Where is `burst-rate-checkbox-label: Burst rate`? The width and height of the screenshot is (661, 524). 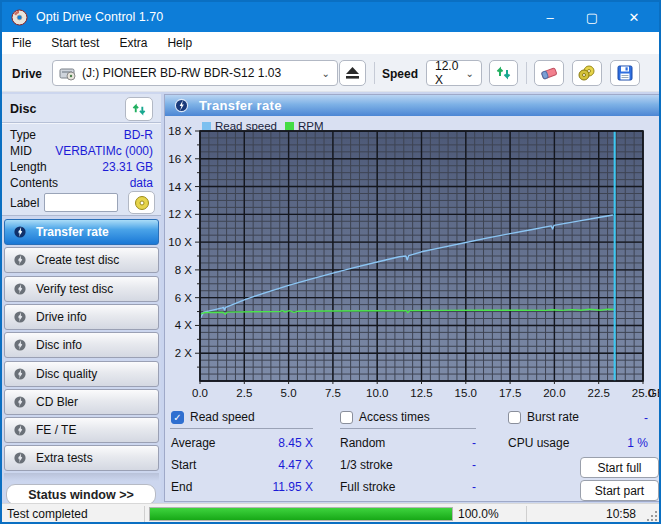 burst-rate-checkbox-label: Burst rate is located at coordinates (553, 417).